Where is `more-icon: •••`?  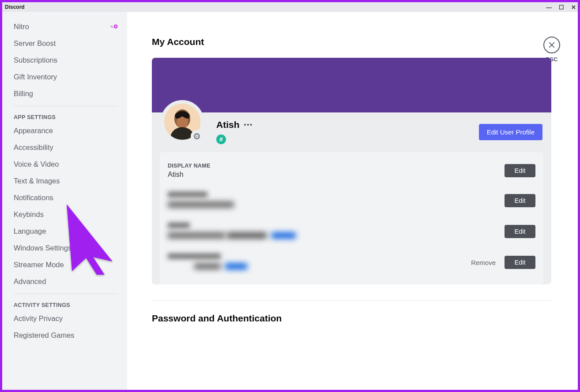 more-icon: ••• is located at coordinates (249, 125).